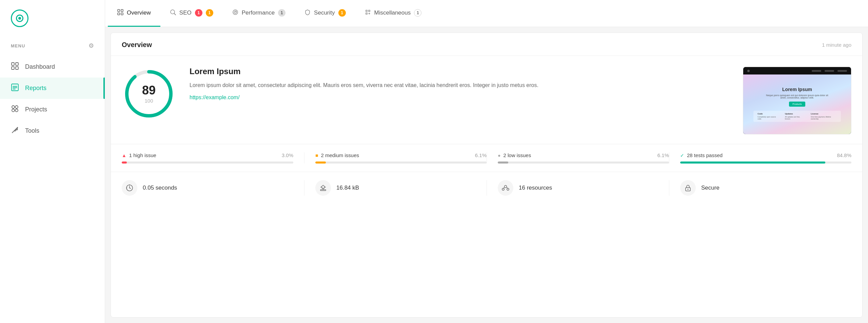 This screenshot has width=868, height=323. Describe the element at coordinates (185, 13) in the screenshot. I see `tab-seo-label: SEO` at that location.